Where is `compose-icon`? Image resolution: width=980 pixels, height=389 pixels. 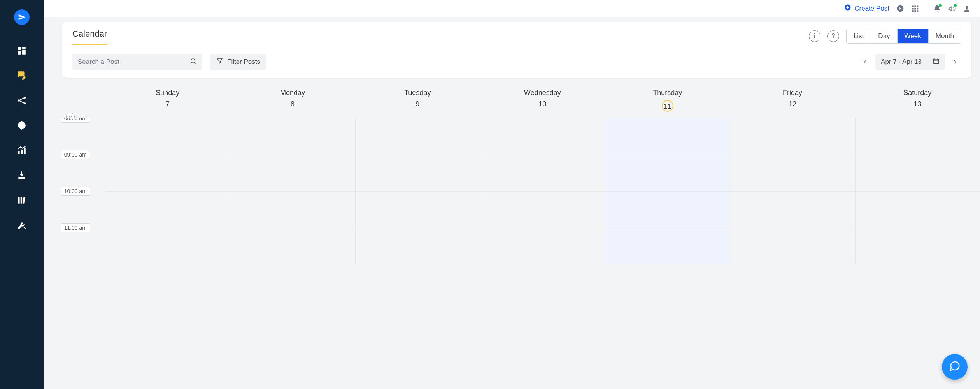
compose-icon is located at coordinates (22, 76).